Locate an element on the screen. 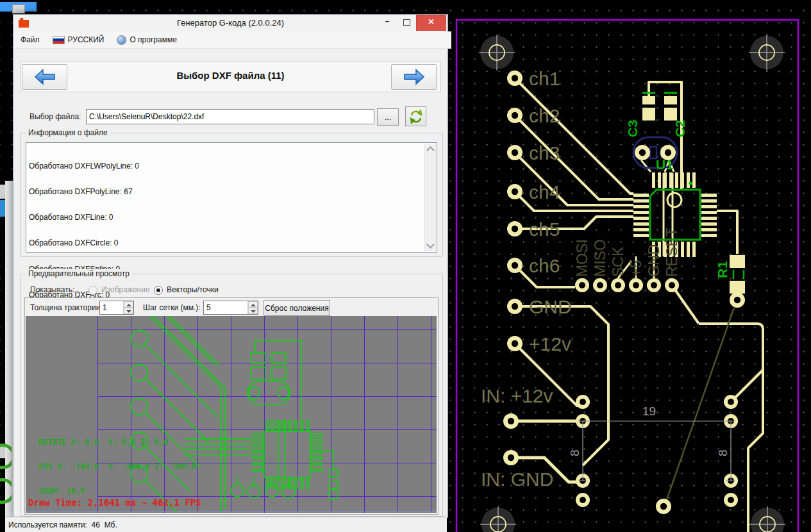 Image resolution: width=811 pixels, height=532 pixels. pad-miso is located at coordinates (600, 285).